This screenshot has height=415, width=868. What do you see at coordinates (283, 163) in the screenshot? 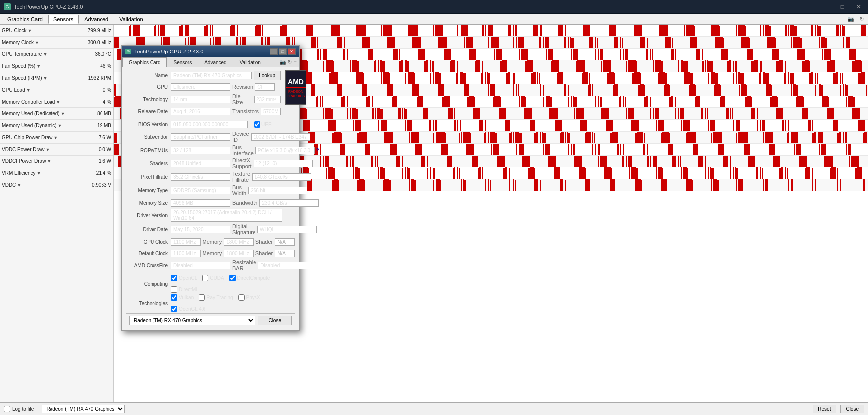
I see `dx-value: 12 (12_0)` at bounding box center [283, 163].